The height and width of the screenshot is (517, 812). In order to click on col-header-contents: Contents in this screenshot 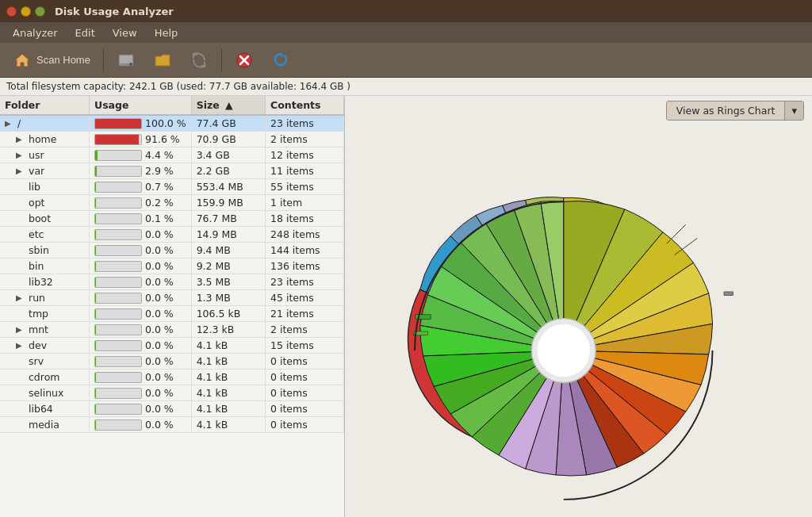, I will do `click(304, 105)`.